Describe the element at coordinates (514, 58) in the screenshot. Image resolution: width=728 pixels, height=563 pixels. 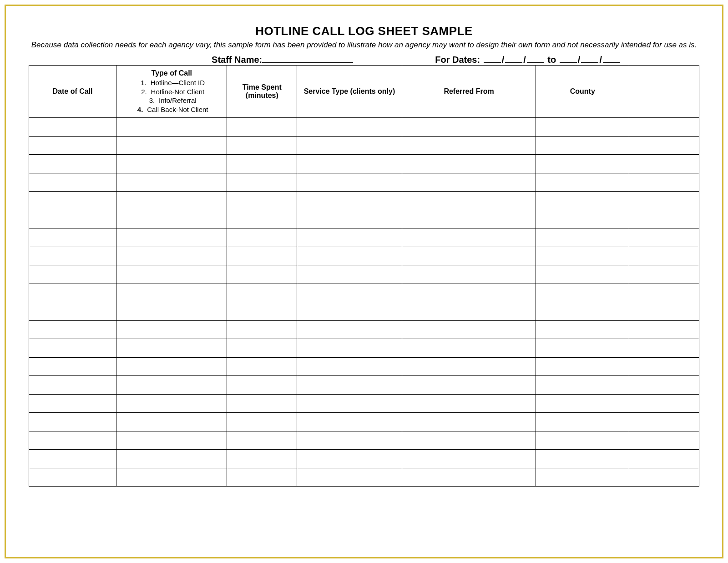
I see `date-from-part2` at that location.